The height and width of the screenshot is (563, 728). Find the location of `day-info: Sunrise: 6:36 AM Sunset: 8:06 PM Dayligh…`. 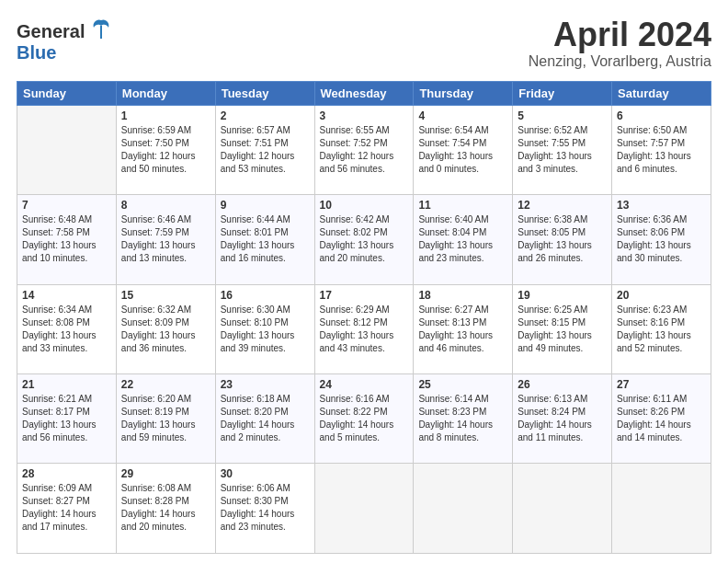

day-info: Sunrise: 6:36 AM Sunset: 8:06 PM Dayligh… is located at coordinates (662, 239).